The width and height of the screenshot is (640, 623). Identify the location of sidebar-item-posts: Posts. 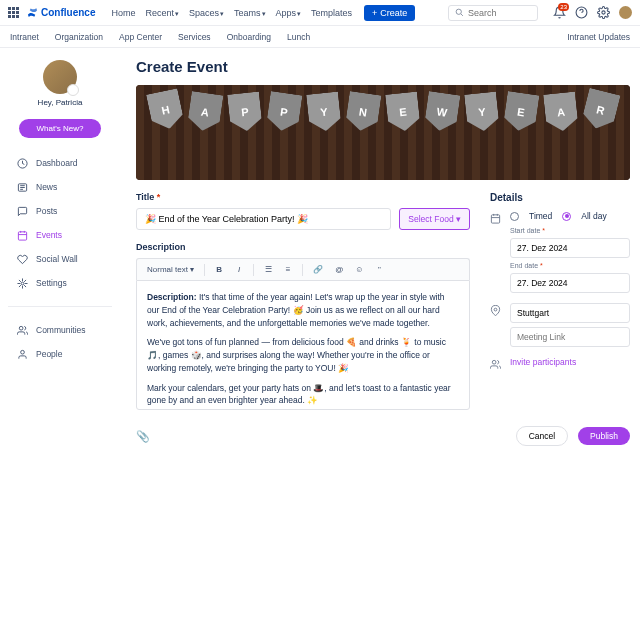
(60, 211).